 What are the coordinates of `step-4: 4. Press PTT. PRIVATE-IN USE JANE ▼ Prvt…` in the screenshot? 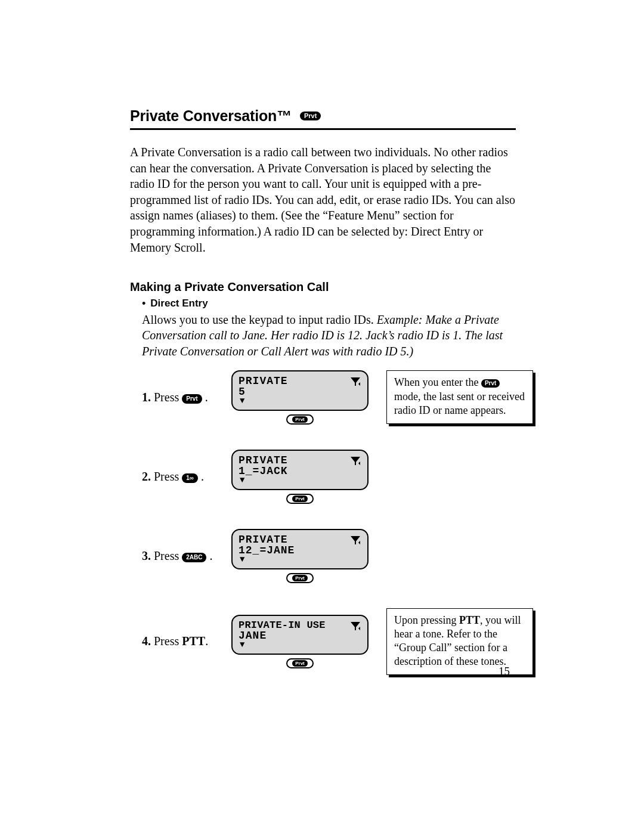 It's located at (329, 642).